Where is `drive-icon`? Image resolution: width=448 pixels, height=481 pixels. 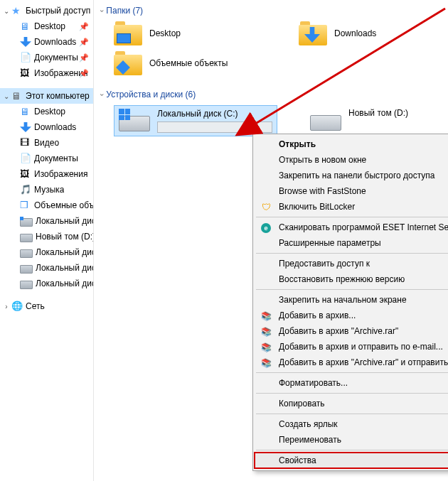
drive-icon is located at coordinates (326, 119).